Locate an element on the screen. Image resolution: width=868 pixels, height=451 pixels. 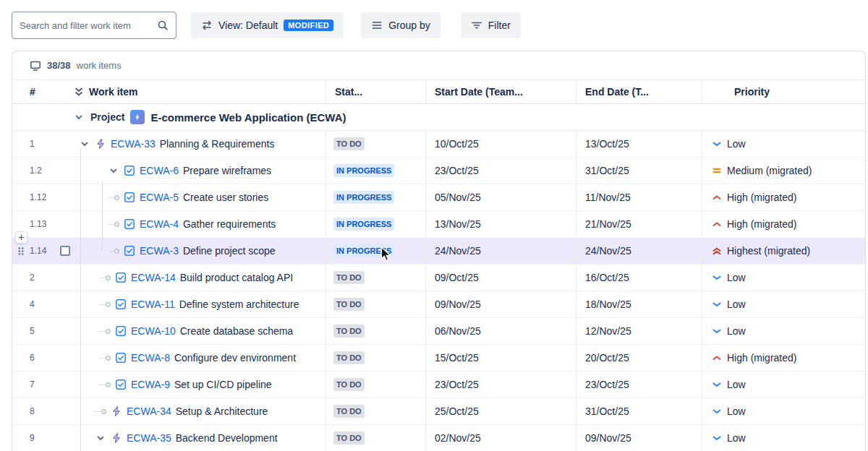
work-item-key: ECWA-9 is located at coordinates (150, 385).